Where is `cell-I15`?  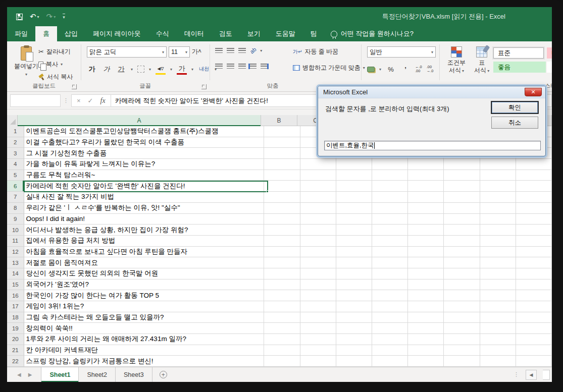
cell-I15 is located at coordinates (534, 285).